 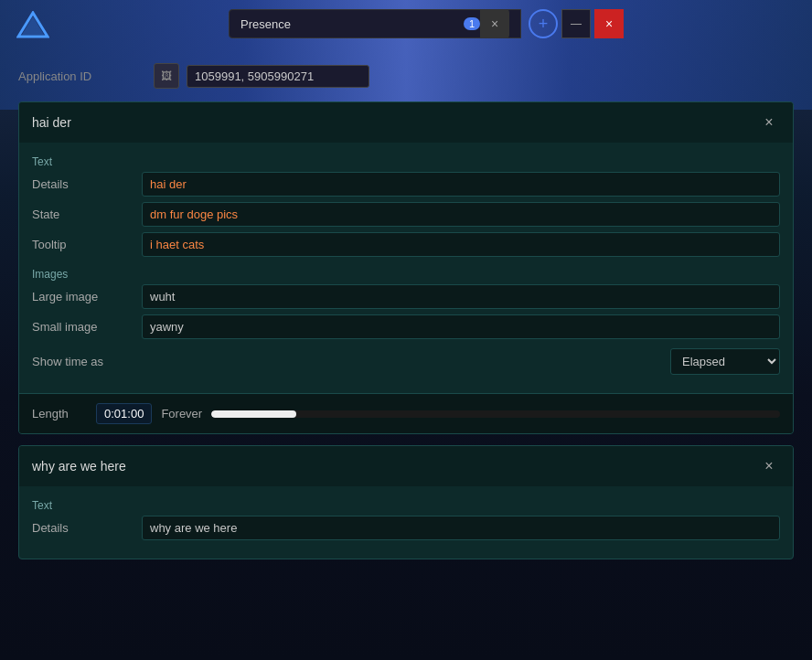 I want to click on state-row: State, so click(x=406, y=214).